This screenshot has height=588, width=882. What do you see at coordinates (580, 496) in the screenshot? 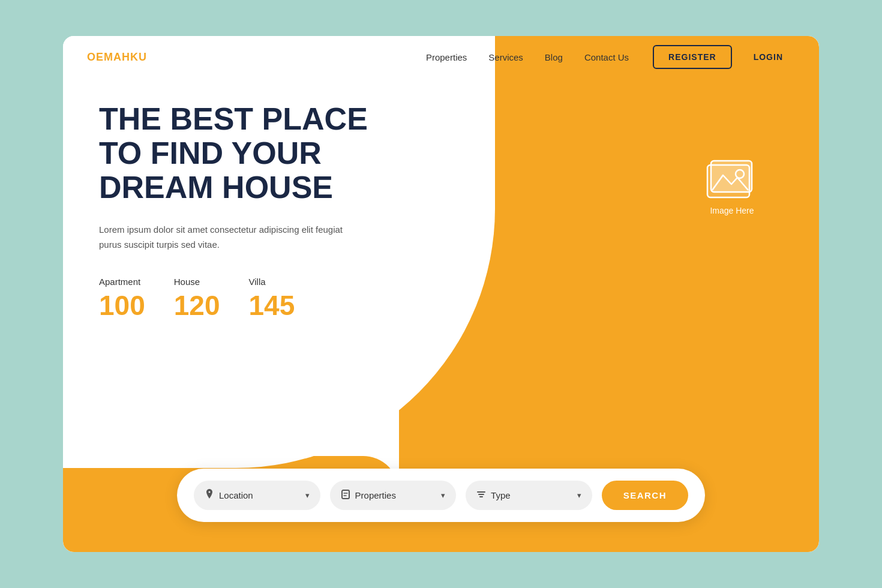
I see `type-chevron-icon: ▾` at bounding box center [580, 496].